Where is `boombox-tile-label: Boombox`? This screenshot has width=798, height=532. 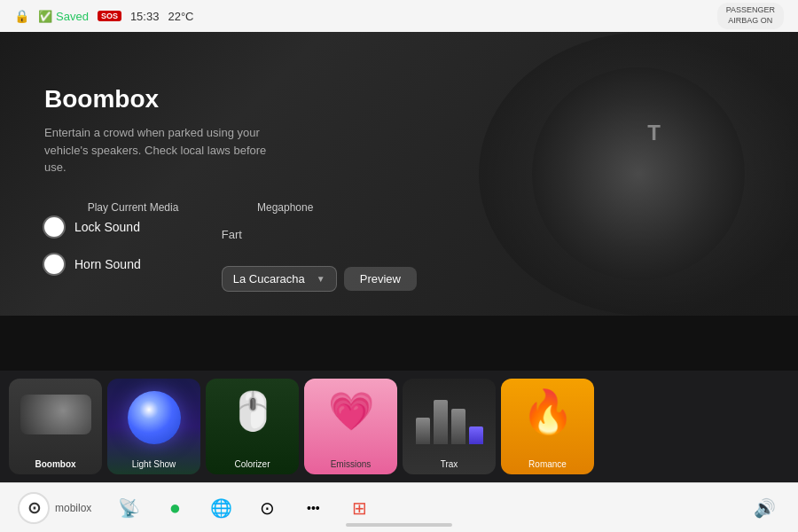 boombox-tile-label: Boombox is located at coordinates (55, 465).